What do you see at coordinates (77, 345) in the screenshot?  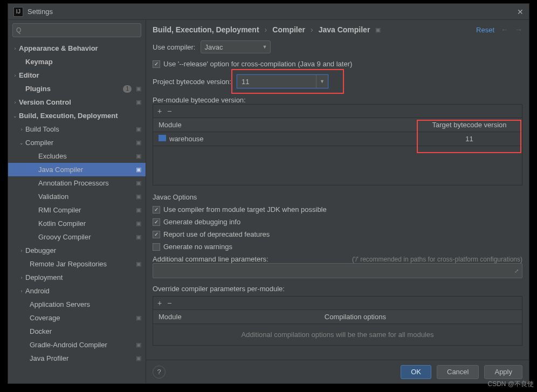 I see `tree-gradle-android: Gradle-Android Compiler▣` at bounding box center [77, 345].